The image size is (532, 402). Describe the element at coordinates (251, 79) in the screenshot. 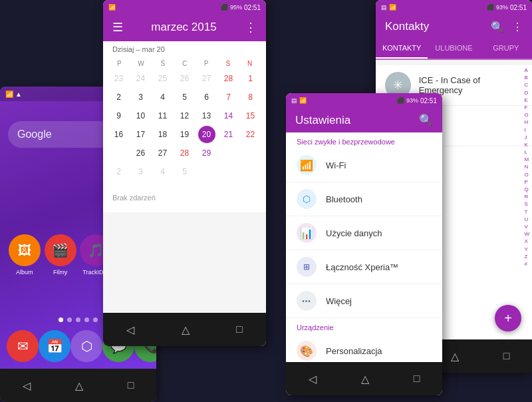

I see `cal-day-1: 1` at that location.